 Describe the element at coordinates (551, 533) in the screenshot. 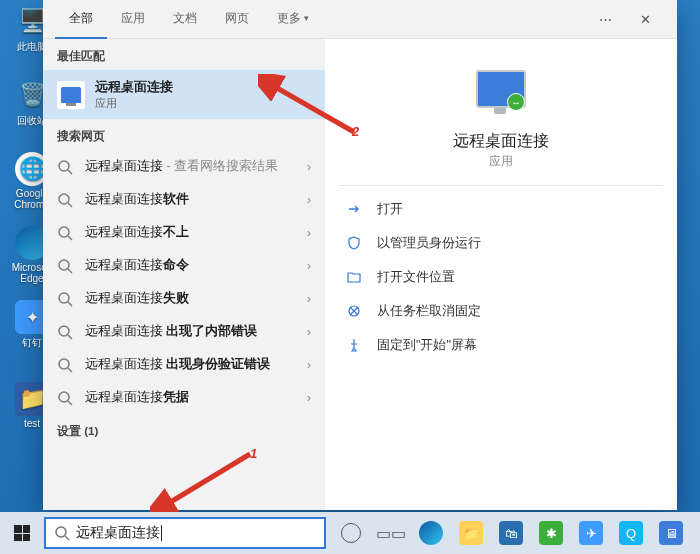

I see `task-wechat: ✱` at that location.